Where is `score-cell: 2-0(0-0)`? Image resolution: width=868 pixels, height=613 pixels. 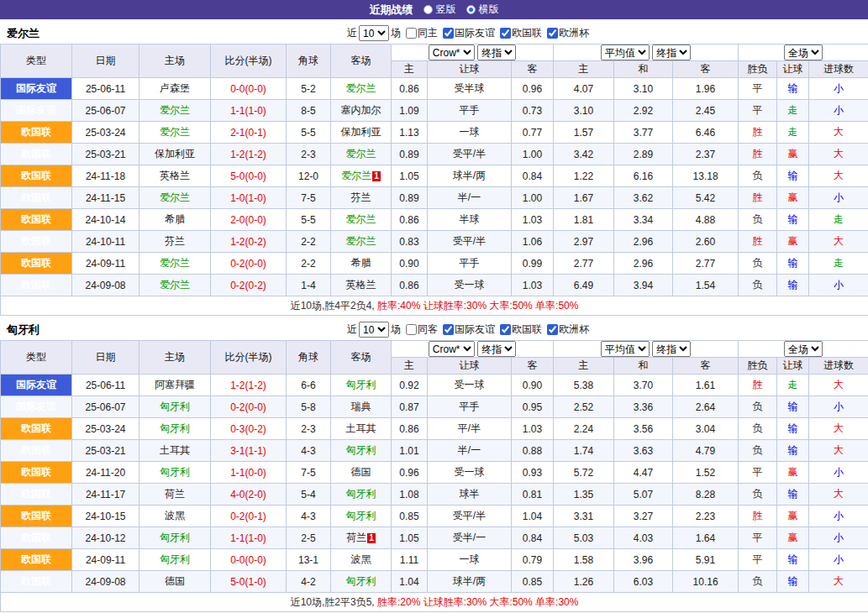
score-cell: 2-0(0-0) is located at coordinates (249, 220).